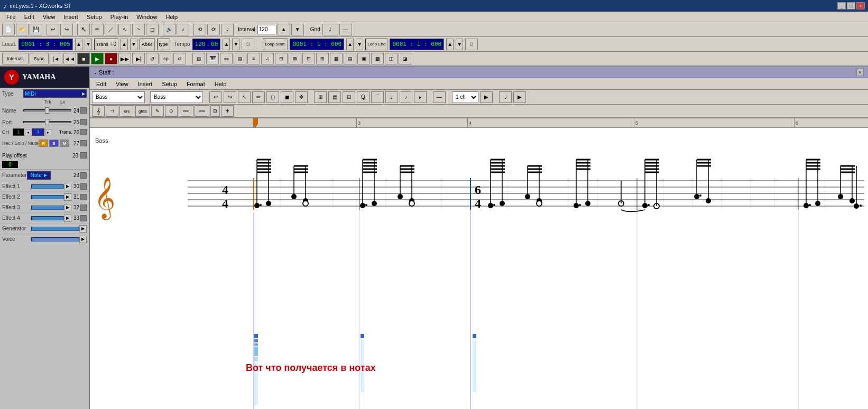 This screenshot has height=409, width=868. What do you see at coordinates (124, 44) in the screenshot?
I see `trans-up: ▲` at bounding box center [124, 44].